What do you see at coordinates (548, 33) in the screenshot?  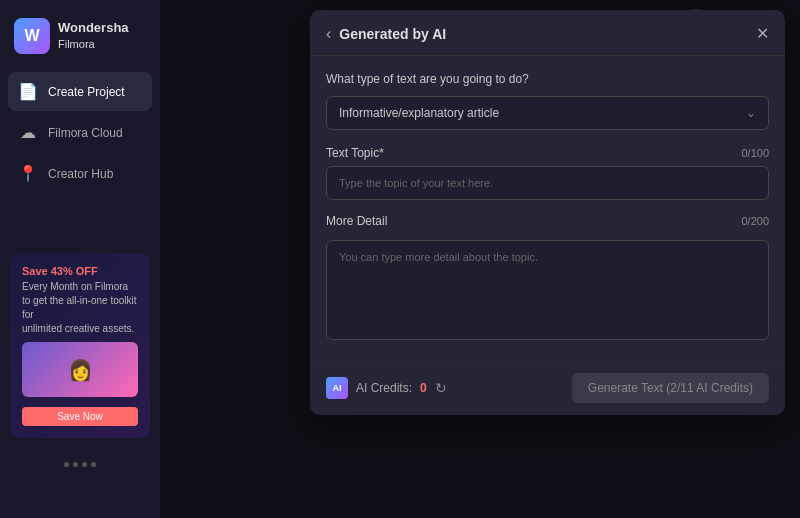 I see `dialog-header: ‹ Generated by AI ✕` at bounding box center [548, 33].